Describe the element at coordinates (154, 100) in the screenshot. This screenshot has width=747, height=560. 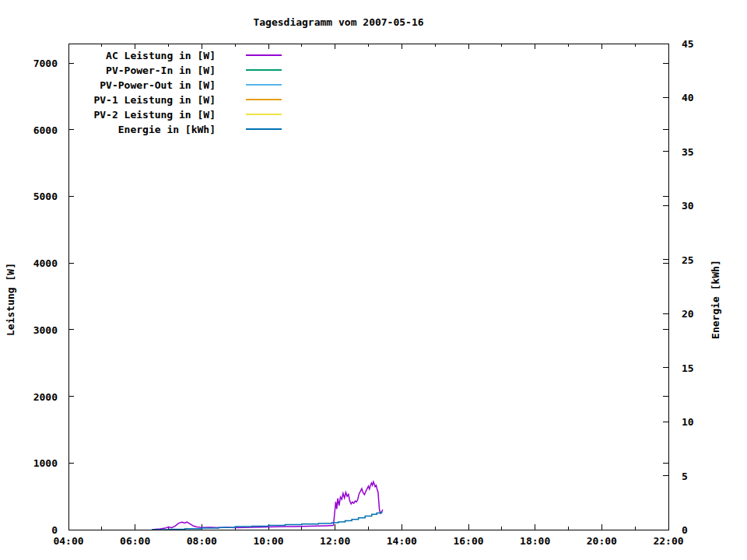
I see `legend-label: PV-1 Leistung in [W]` at that location.